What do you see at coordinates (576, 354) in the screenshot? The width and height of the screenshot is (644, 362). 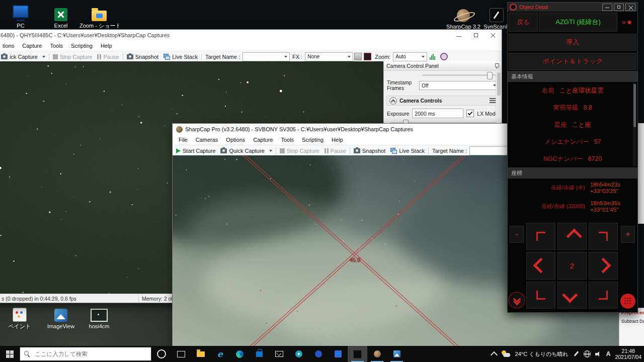 I see `pen-icon` at bounding box center [576, 354].